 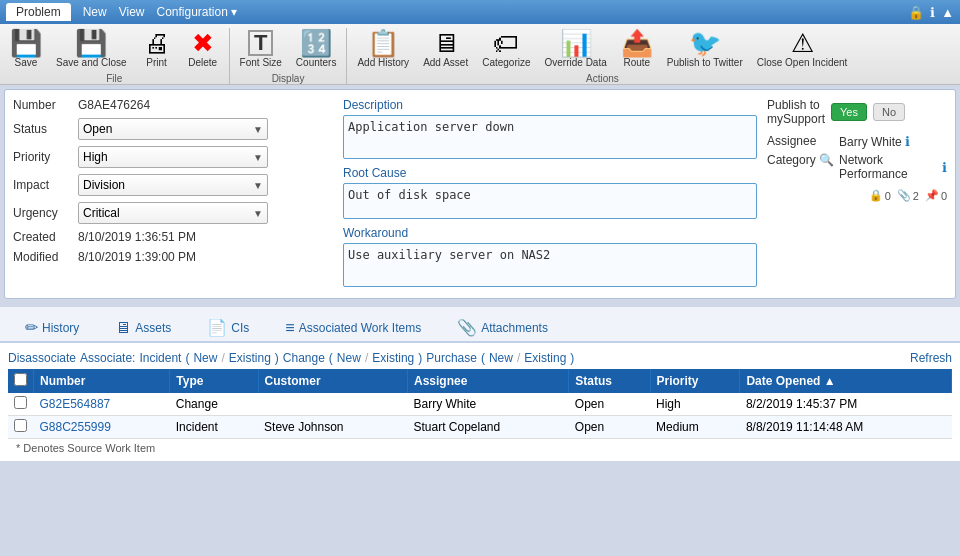 What do you see at coordinates (95, 12) in the screenshot?
I see `menu-tab-new: New` at bounding box center [95, 12].